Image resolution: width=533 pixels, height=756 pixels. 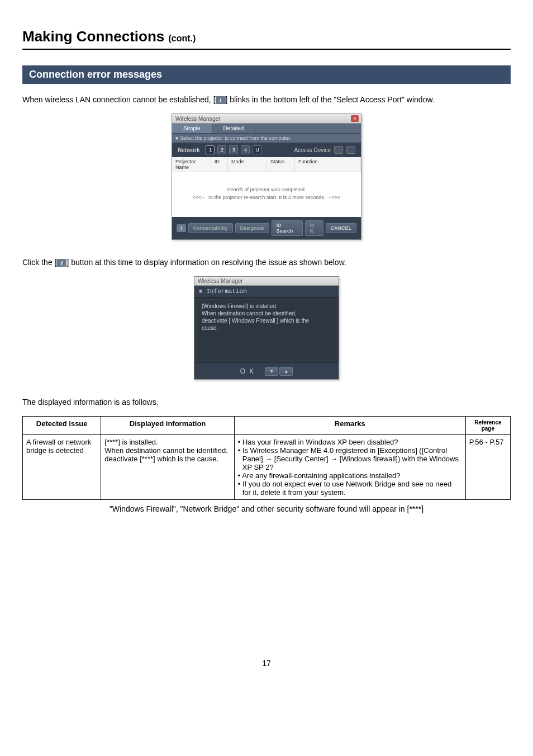 What do you see at coordinates (192, 164) in the screenshot?
I see `col-projector-name: Projector Name` at bounding box center [192, 164].